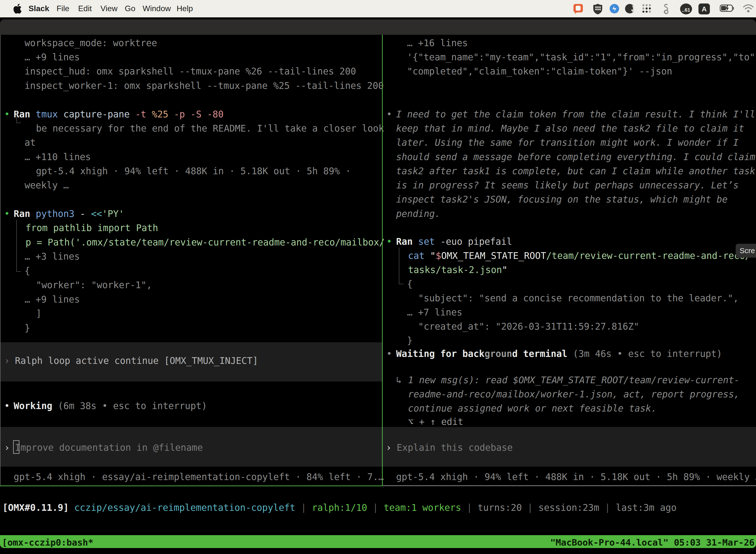 This screenshot has height=554, width=756. I want to click on tmux-output-line: weekly …, so click(47, 185).